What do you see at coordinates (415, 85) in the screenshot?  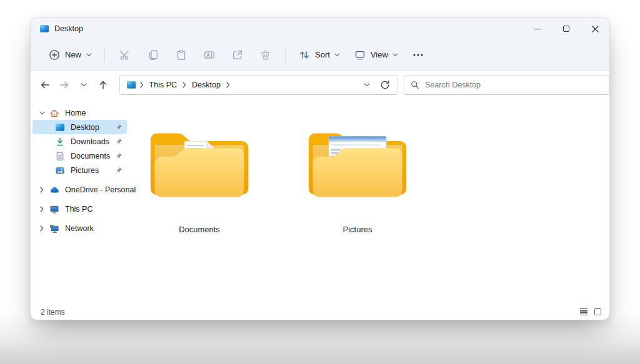 I see `search-icon` at bounding box center [415, 85].